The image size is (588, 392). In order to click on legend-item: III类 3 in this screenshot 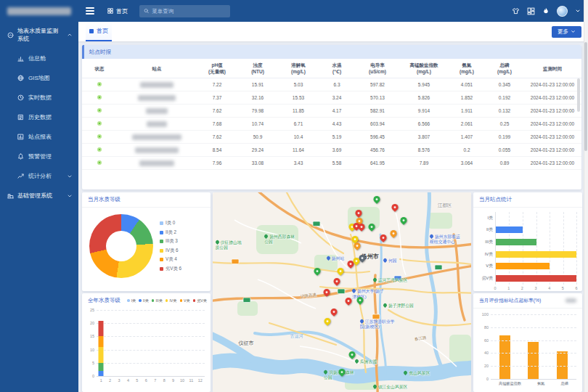, I will do `click(171, 241)`.